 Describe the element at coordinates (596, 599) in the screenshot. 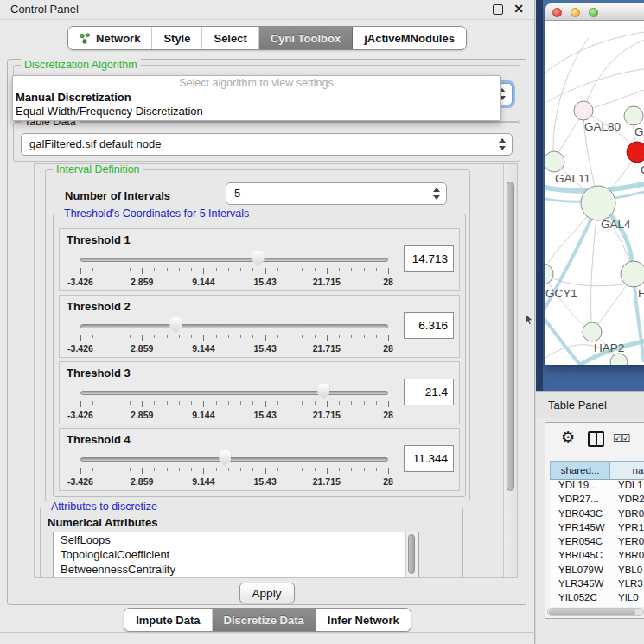

I see `table-row: YIL052CYIL0` at that location.